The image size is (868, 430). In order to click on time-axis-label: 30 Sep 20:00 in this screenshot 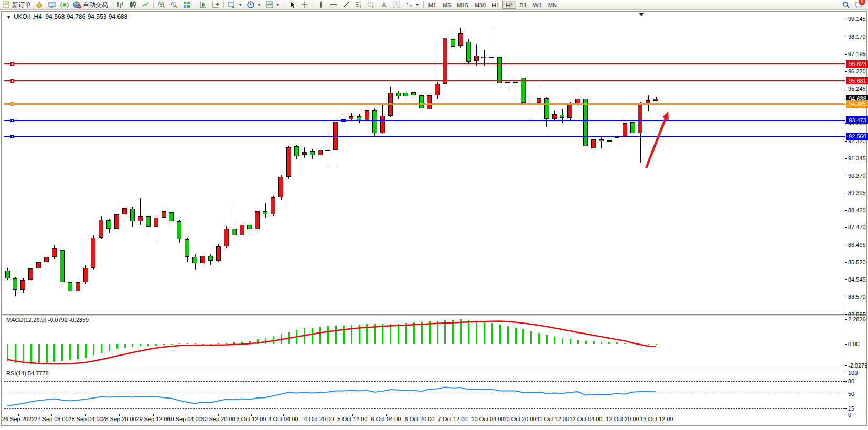, I will do `click(218, 419)`.